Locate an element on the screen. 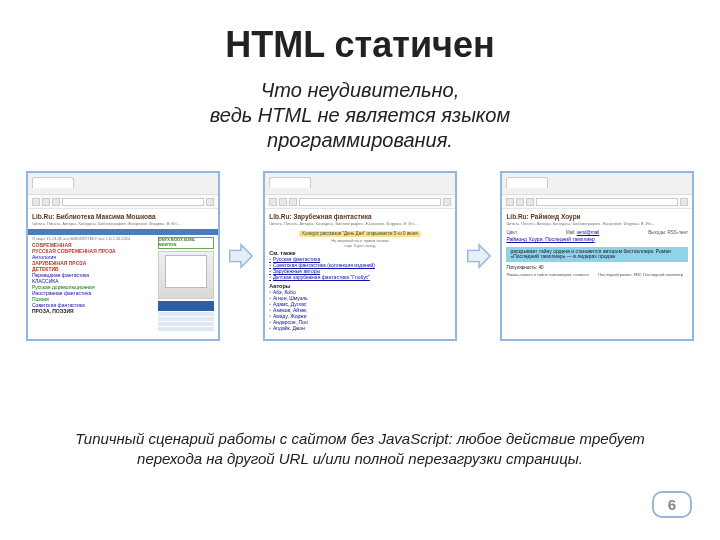  screenshot-1: Lib.Ru: Библиотека Максима Мошкова Читат… is located at coordinates (123, 256).